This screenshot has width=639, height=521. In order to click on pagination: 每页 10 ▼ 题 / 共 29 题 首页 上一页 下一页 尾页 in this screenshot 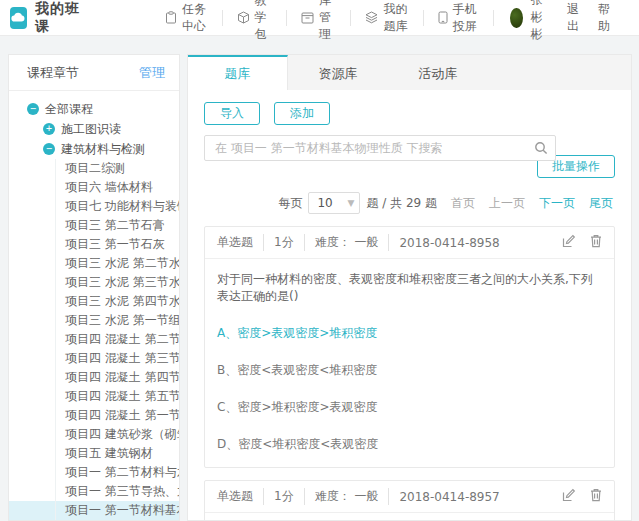, I will do `click(408, 203)`.